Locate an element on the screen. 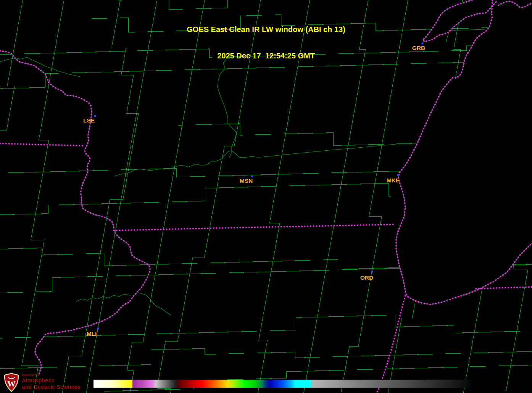 The width and height of the screenshot is (532, 393). station-LSE: LSE is located at coordinates (90, 120).